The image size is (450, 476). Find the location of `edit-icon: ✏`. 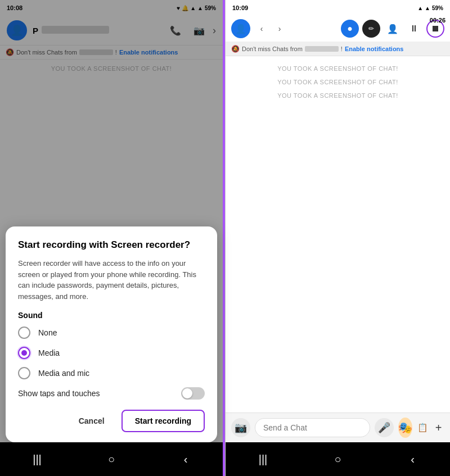

edit-icon: ✏ is located at coordinates (371, 29).